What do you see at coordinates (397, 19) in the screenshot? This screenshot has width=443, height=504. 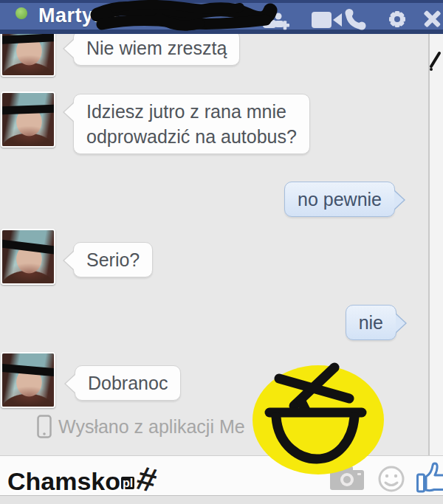 I see `settings-gear-icon` at bounding box center [397, 19].